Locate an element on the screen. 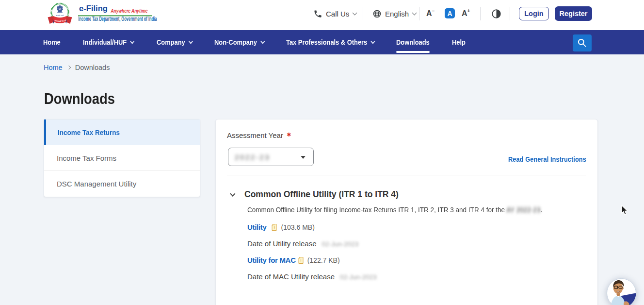 This screenshot has height=305, width=644. svg-text: Anywhere Anytime is located at coordinates (129, 11).